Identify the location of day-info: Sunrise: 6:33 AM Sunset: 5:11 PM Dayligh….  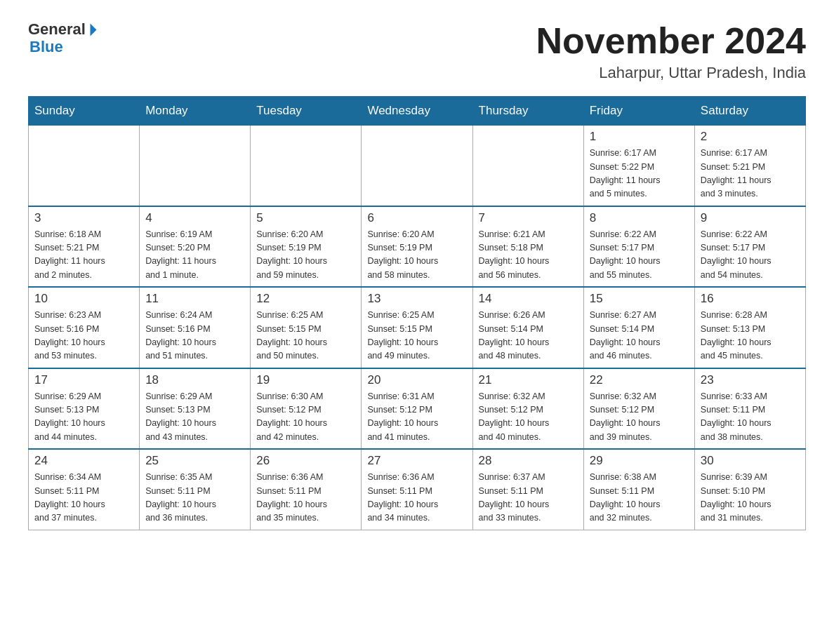
(750, 417).